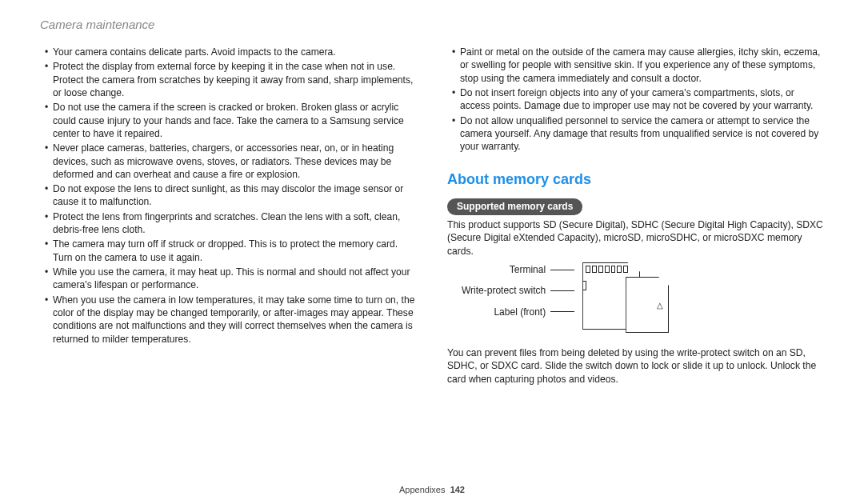 This screenshot has height=504, width=864. Describe the element at coordinates (518, 290) in the screenshot. I see `diagram-label-wp: Write-protect switch` at that location.